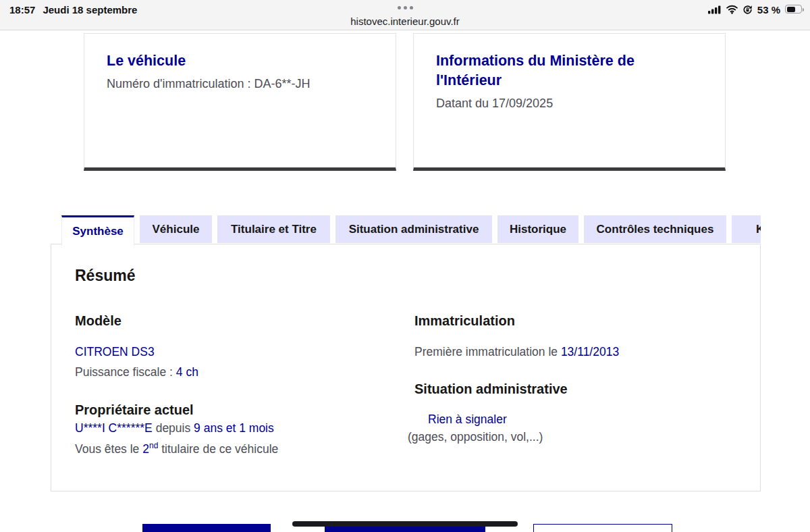  What do you see at coordinates (715, 9) in the screenshot?
I see `cellular-signal-icon` at bounding box center [715, 9].